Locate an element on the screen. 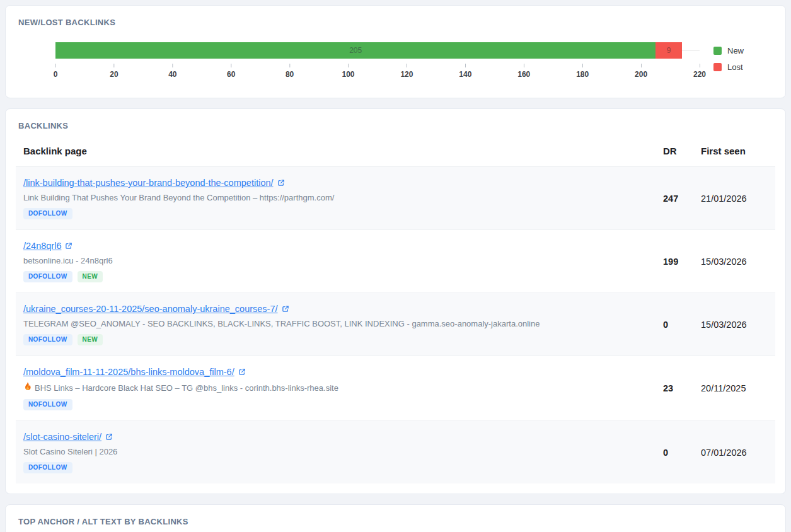  badge-new: NEW is located at coordinates (91, 340).